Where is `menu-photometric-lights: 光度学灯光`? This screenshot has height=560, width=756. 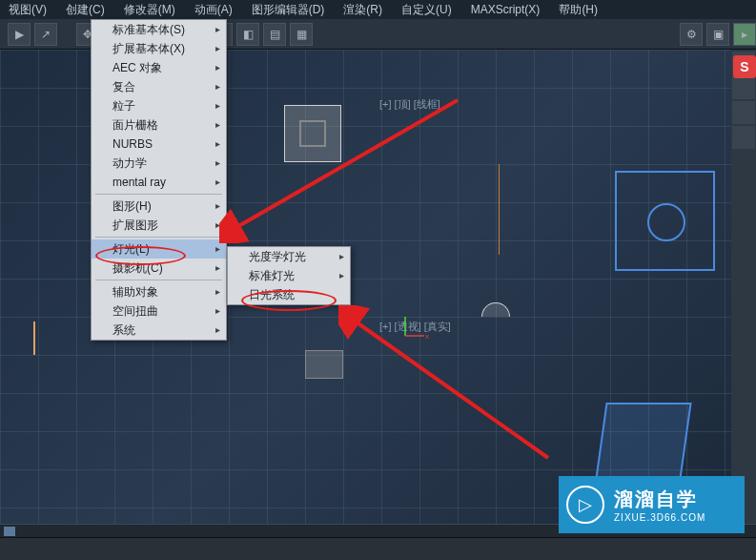 menu-photometric-lights: 光度学灯光 is located at coordinates (289, 257).